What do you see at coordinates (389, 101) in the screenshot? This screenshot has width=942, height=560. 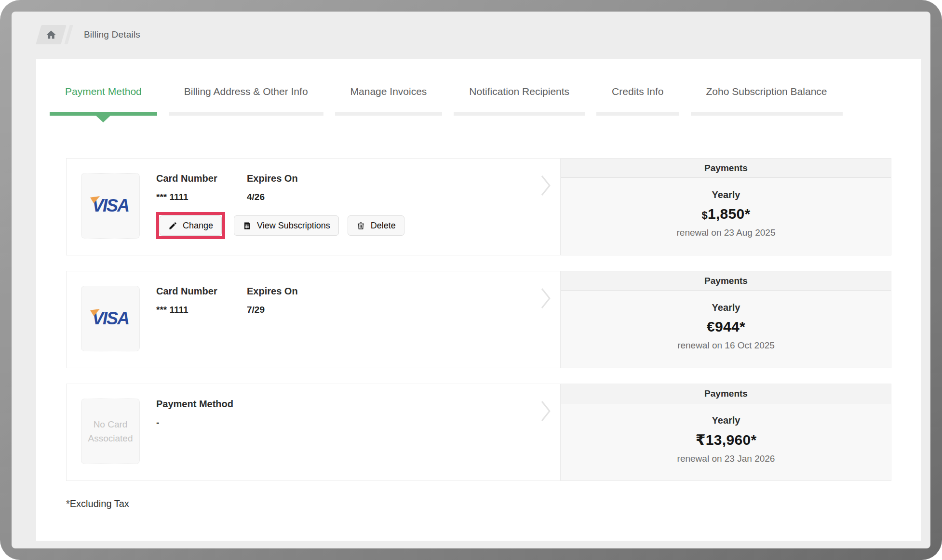 I see `tab-manage-invoices: Manage Invoices` at bounding box center [389, 101].